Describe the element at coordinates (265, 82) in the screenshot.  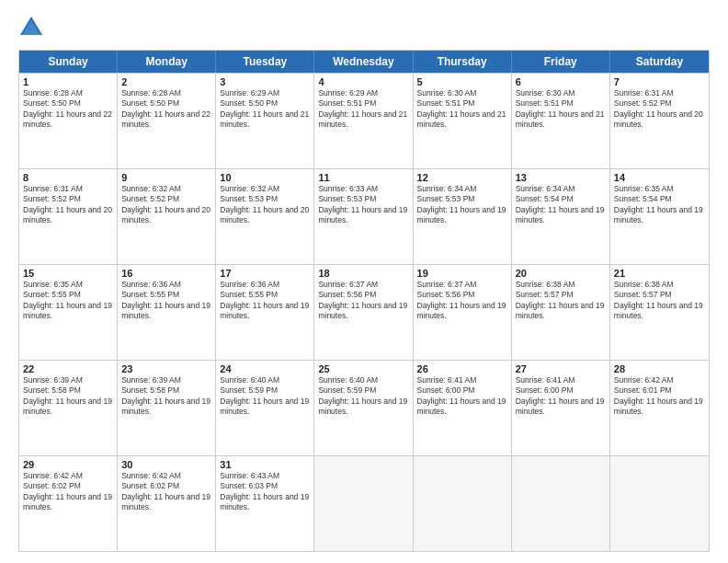
I see `day-number: 3` at that location.